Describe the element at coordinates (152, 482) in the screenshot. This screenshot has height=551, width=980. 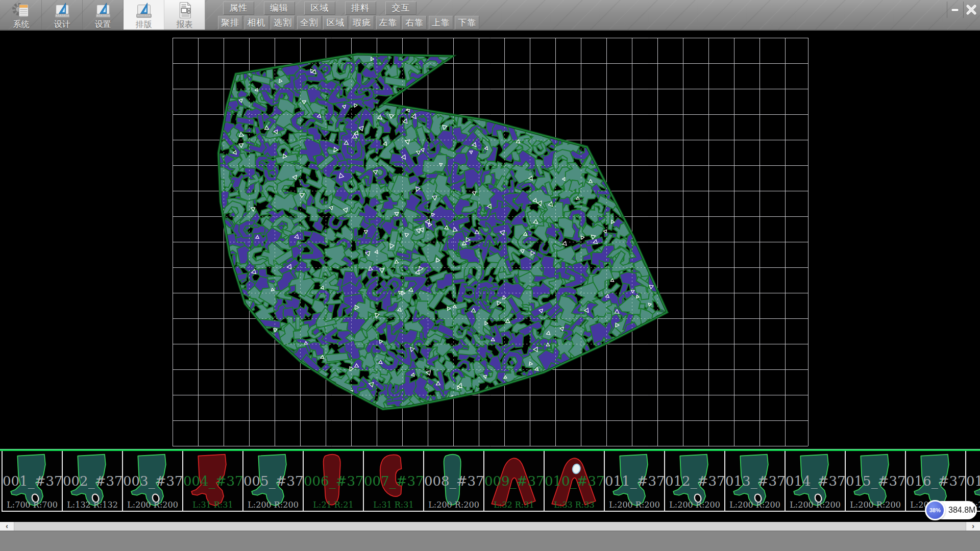
I see `part-thumbnail-3: 003_#37L:200 R:200` at that location.